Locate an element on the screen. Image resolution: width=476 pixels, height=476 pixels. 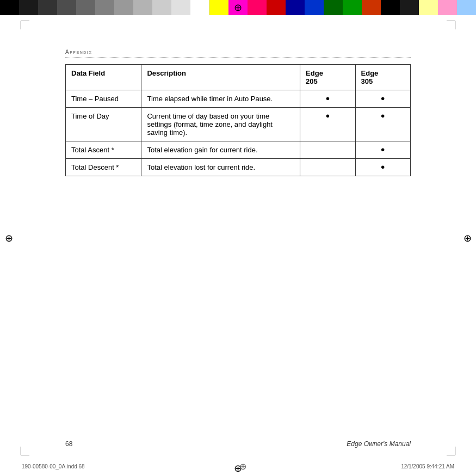
cell-description: Time elapsed while timer in Auto Pause. is located at coordinates (221, 99).